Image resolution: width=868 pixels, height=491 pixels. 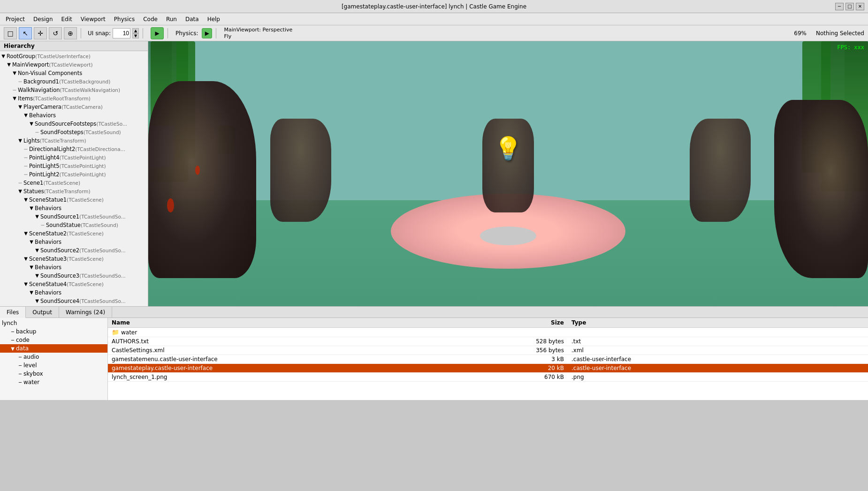 What do you see at coordinates (488, 332) in the screenshot?
I see `file-row: 📁water` at bounding box center [488, 332].